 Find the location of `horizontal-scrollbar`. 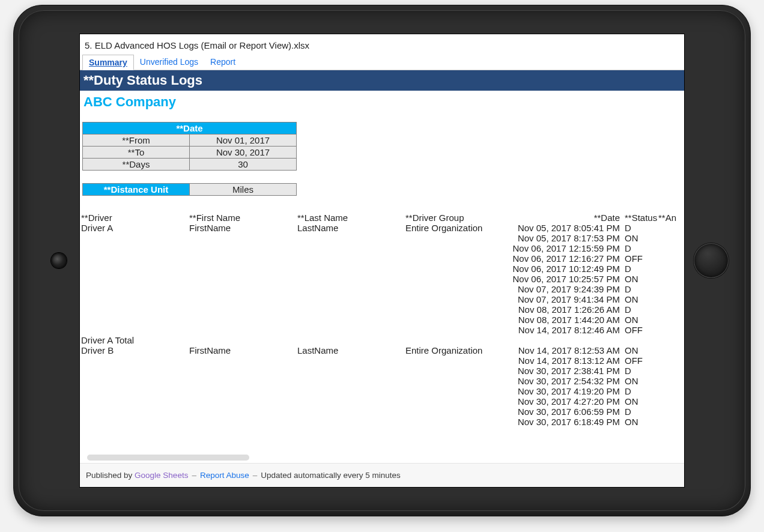

horizontal-scrollbar is located at coordinates (168, 458).